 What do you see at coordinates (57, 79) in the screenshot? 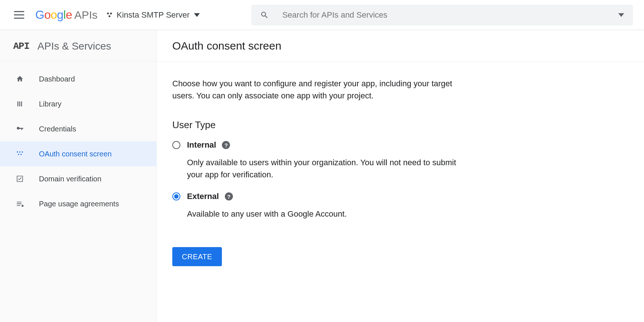
I see `sidebar-item-label: Dashboard` at bounding box center [57, 79].